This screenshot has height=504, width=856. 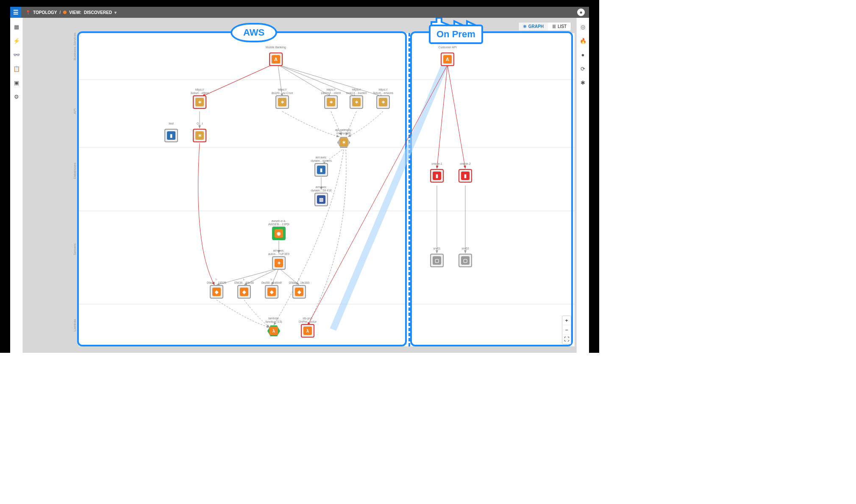 What do you see at coordinates (17, 55) in the screenshot?
I see `glasses-icon: 👓` at bounding box center [17, 55].